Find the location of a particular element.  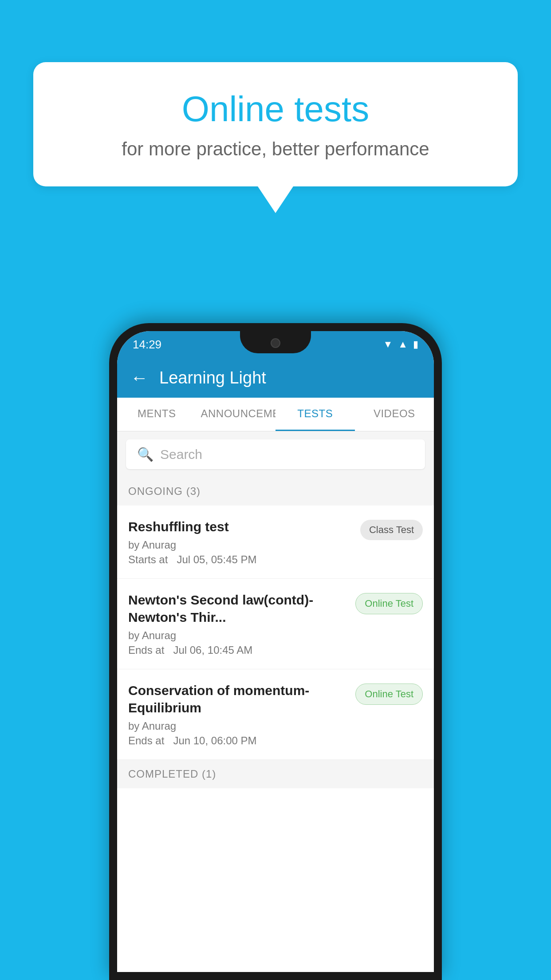

test-info: Newton's Second law(contd)-Newton's Thir… is located at coordinates (237, 624).